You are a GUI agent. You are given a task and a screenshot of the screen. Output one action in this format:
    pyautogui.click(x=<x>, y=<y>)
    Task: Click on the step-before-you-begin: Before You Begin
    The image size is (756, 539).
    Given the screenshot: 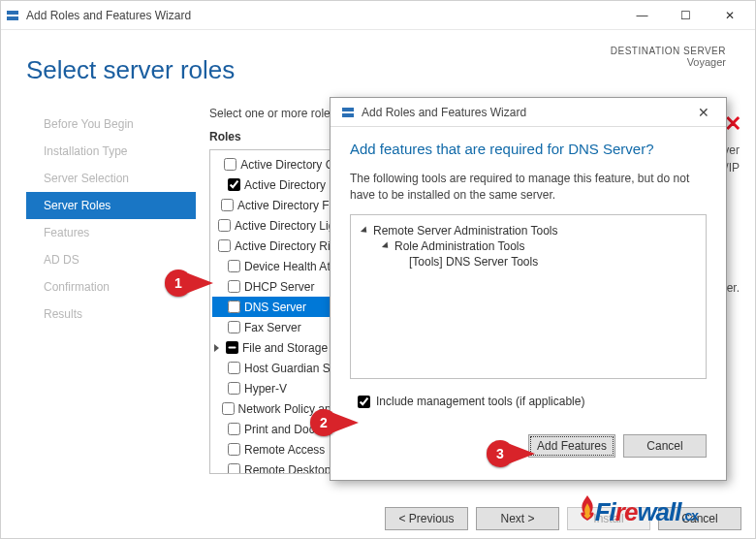 What is the action you would take?
    pyautogui.click(x=110, y=124)
    